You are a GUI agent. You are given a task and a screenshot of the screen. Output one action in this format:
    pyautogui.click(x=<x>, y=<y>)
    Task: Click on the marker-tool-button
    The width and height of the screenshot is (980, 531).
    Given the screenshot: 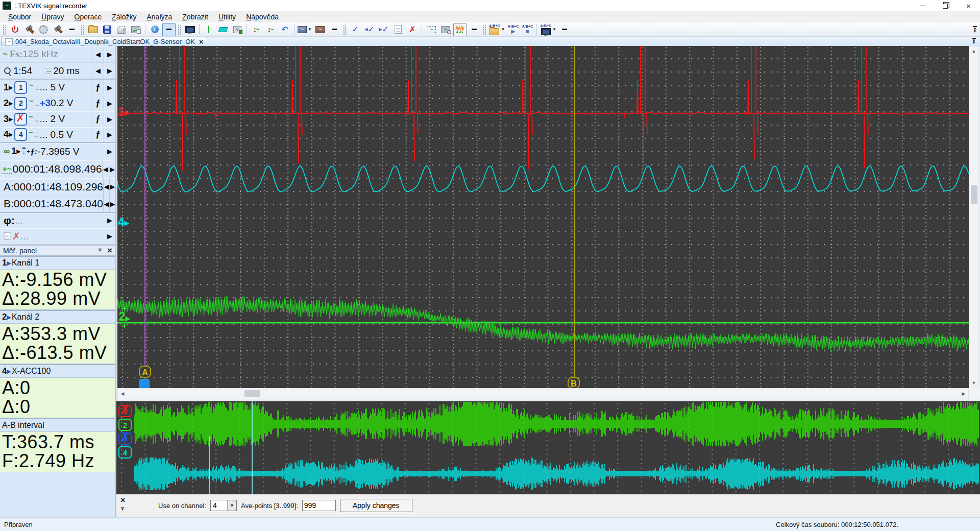 What is the action you would take?
    pyautogui.click(x=223, y=30)
    